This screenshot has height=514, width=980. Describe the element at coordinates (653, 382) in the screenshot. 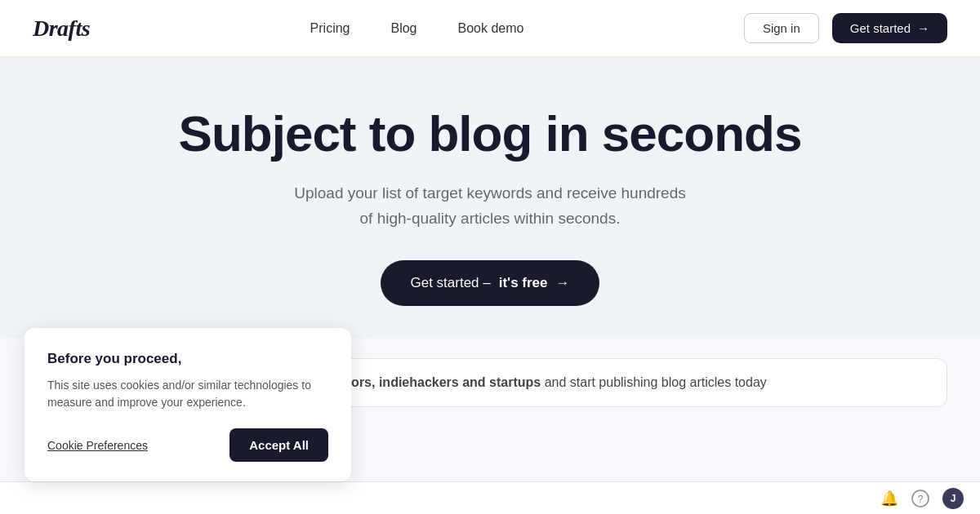

I see `social-proof-text-end: and start publishing blog articles today` at that location.